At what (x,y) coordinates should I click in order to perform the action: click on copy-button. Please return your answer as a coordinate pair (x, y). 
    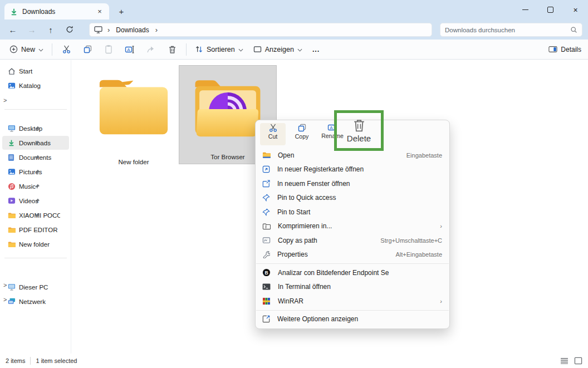
    Looking at the image, I should click on (87, 50).